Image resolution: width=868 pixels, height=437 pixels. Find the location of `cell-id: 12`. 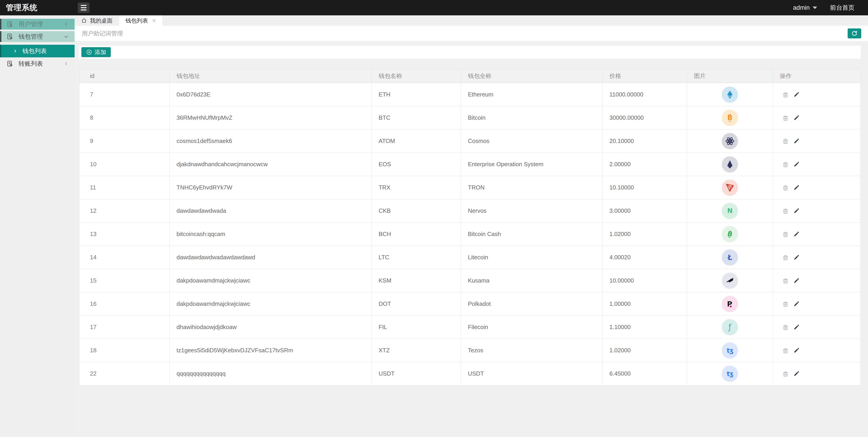

cell-id: 12 is located at coordinates (124, 211).